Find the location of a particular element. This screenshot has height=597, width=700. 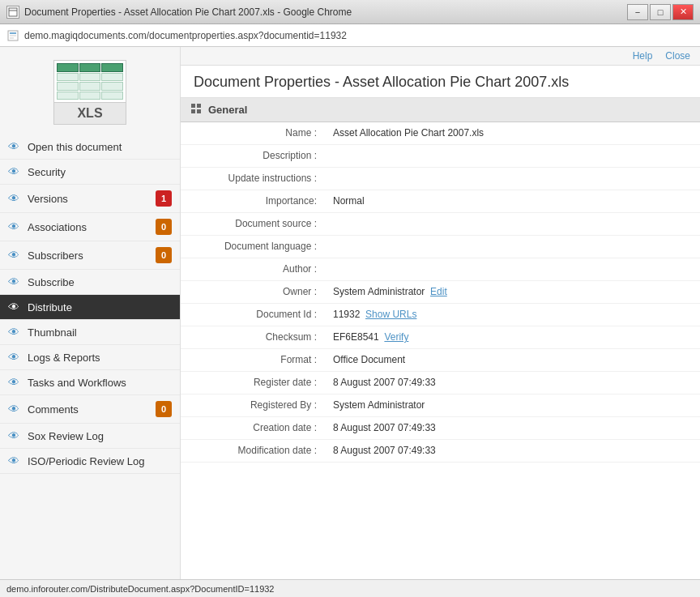

sidebar-item-tasks-workflows: 👁 Tasks and Workflows is located at coordinates (90, 382).